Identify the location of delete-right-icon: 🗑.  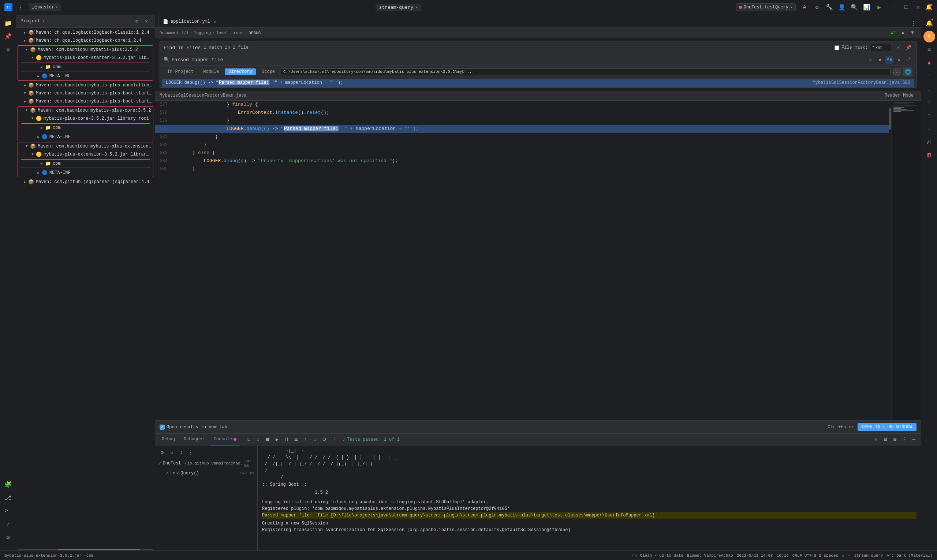
(929, 155).